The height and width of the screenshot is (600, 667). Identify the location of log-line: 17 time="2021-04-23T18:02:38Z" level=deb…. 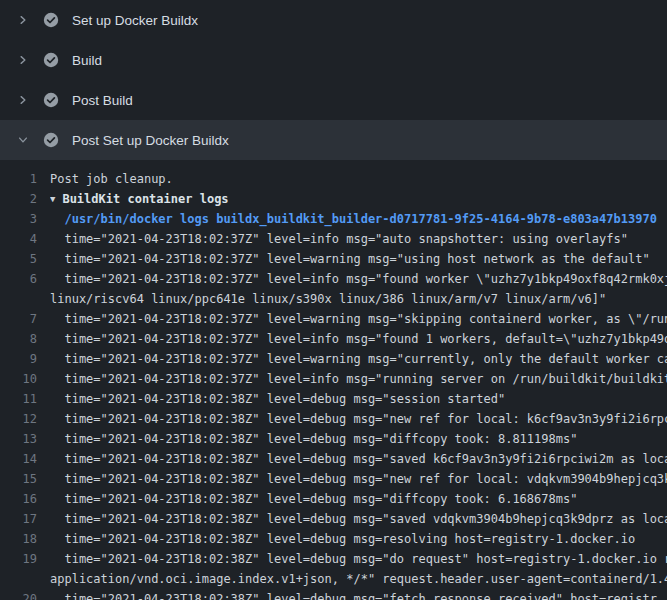
(334, 519).